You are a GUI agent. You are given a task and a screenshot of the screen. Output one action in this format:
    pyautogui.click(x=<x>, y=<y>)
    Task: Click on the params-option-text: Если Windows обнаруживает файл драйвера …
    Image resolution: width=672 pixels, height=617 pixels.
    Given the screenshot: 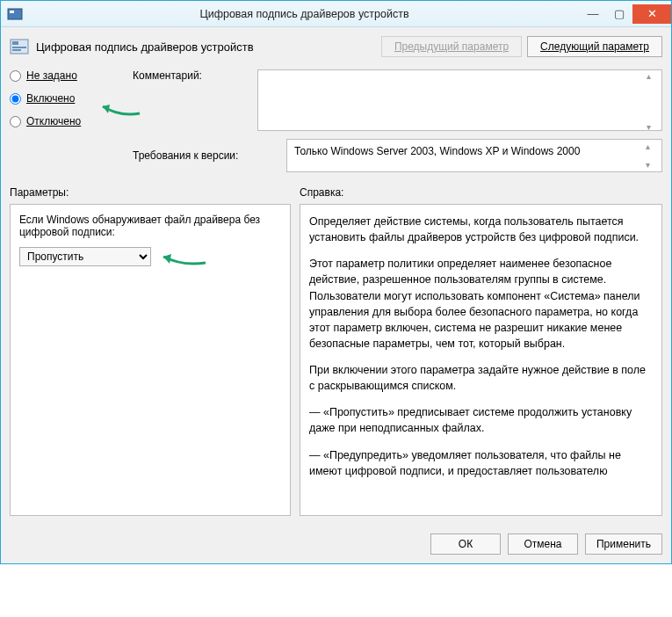 What is the action you would take?
    pyautogui.click(x=150, y=226)
    